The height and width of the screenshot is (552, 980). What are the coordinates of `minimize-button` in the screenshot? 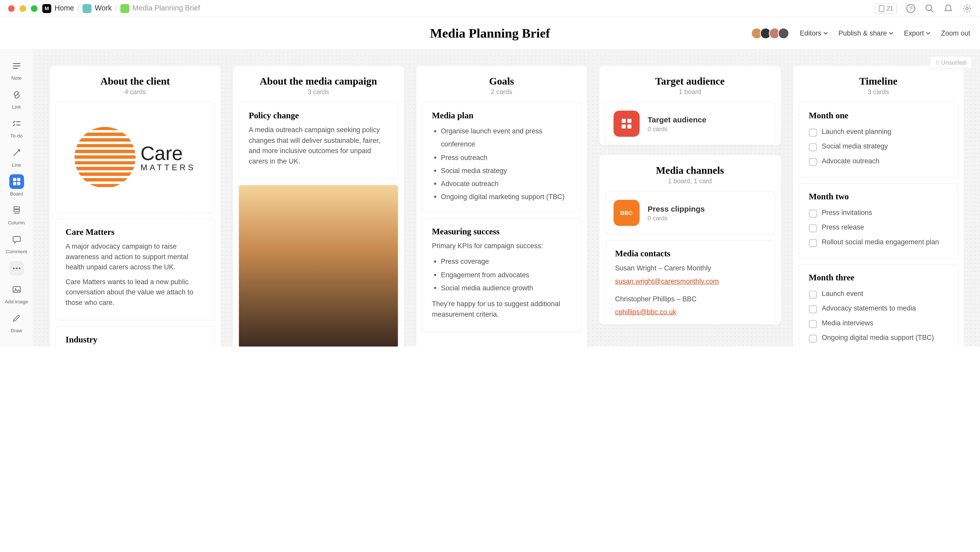 It's located at (23, 8).